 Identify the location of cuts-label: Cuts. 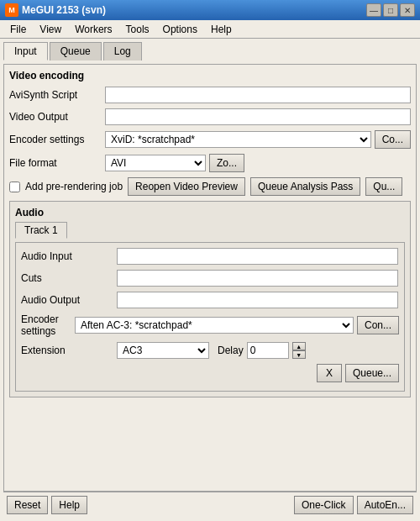
(67, 278).